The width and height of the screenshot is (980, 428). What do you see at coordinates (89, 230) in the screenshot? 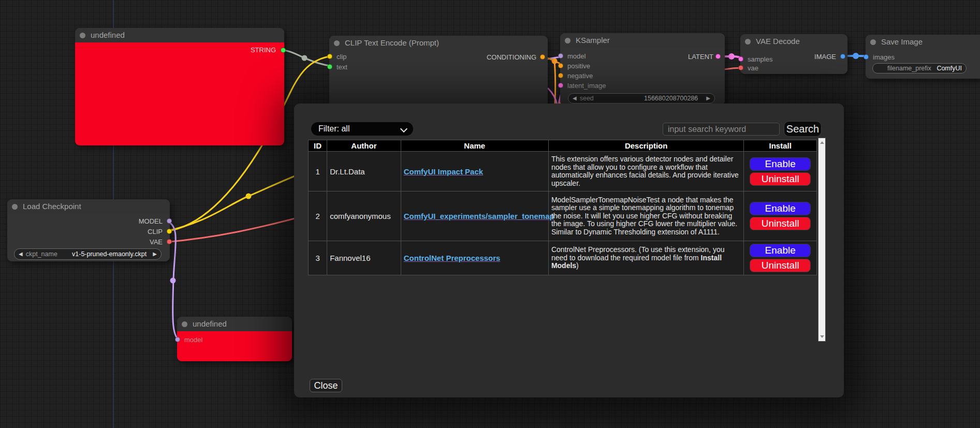
I see `node-load-checkpoint: Load Checkpoint MODEL CLIP VAE ◀ ckpt_na…` at bounding box center [89, 230].